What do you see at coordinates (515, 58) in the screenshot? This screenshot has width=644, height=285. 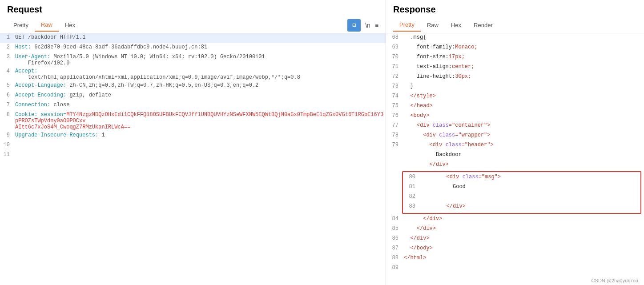 I see `resp-line-70: 70 font-size:17px;` at bounding box center [515, 58].